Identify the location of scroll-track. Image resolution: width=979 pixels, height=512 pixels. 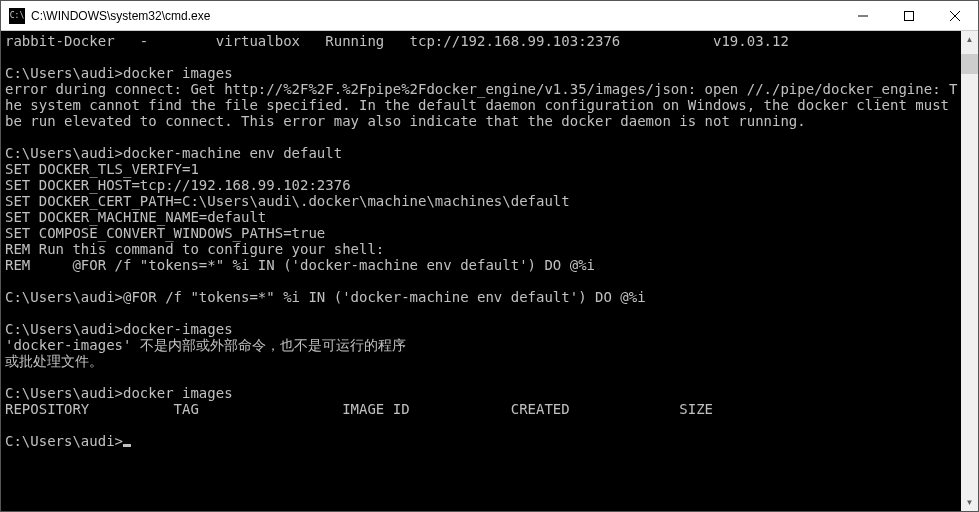
(970, 271).